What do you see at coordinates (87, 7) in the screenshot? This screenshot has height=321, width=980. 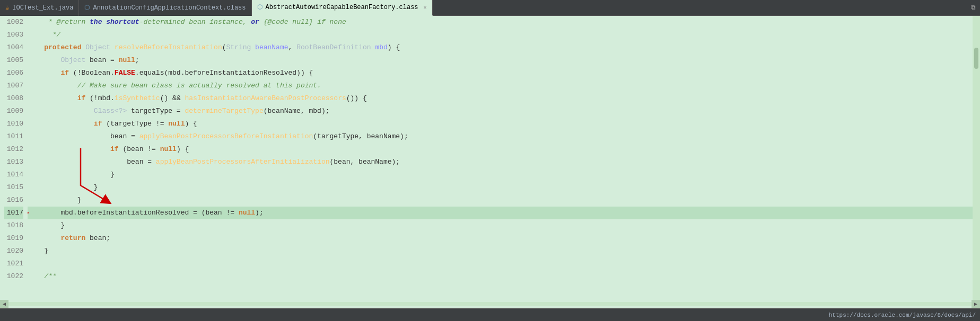 I see `class-icon-1: ⬡` at bounding box center [87, 7].